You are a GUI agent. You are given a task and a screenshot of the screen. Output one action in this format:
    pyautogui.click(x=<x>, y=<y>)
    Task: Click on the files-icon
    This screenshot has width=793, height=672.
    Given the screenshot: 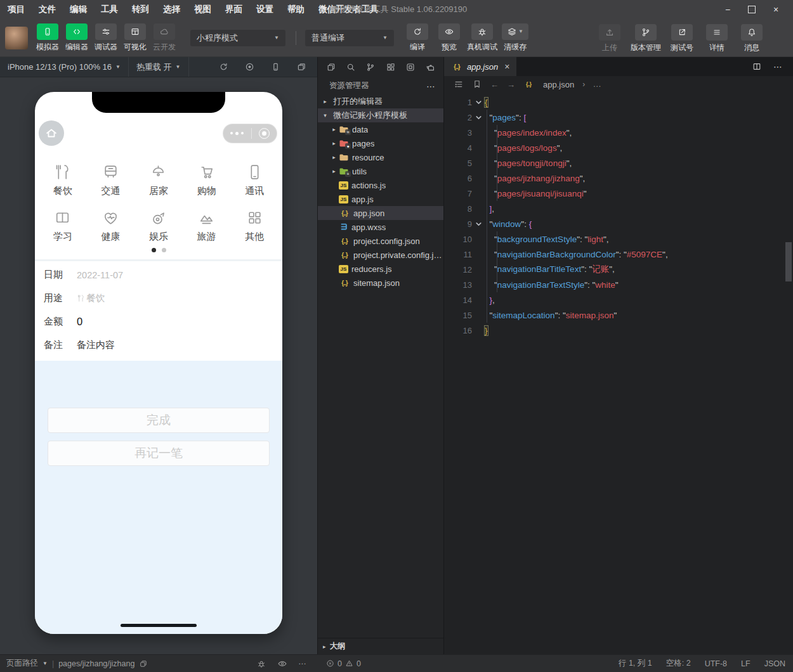 What is the action you would take?
    pyautogui.click(x=331, y=67)
    